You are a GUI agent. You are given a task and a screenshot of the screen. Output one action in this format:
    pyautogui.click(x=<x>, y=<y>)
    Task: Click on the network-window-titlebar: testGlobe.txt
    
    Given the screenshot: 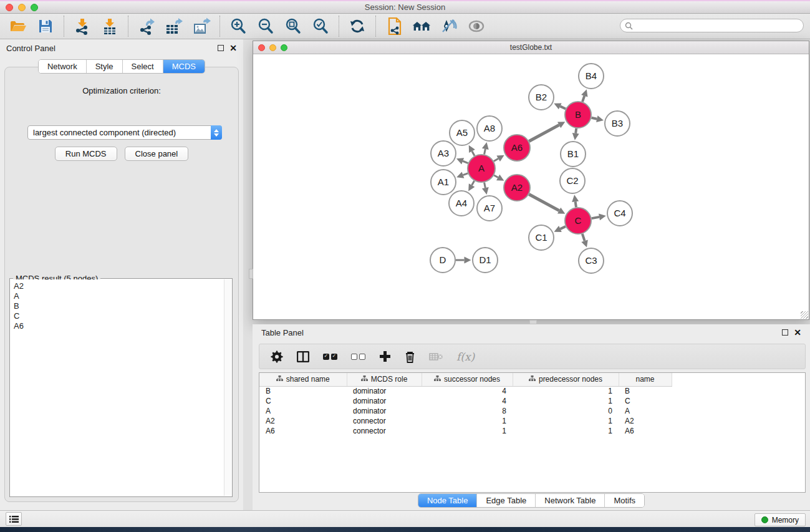 What is the action you would take?
    pyautogui.click(x=531, y=47)
    